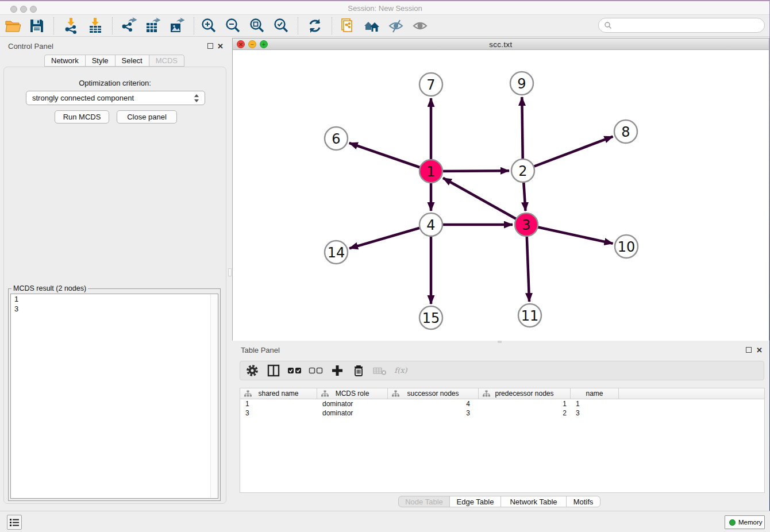 The width and height of the screenshot is (770, 532). What do you see at coordinates (65, 61) in the screenshot?
I see `tab-network: Network` at bounding box center [65, 61].